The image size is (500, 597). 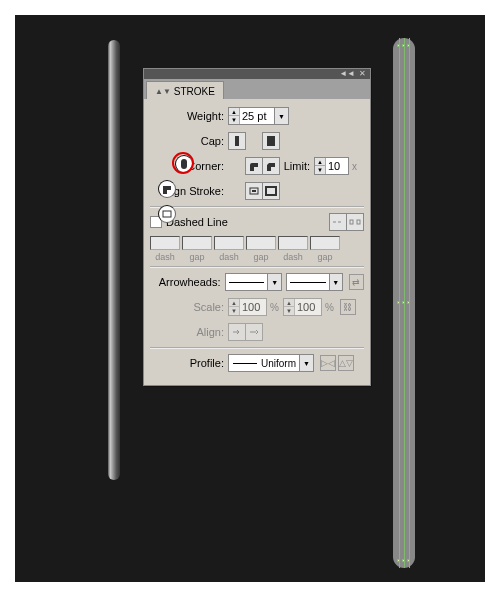 I want to click on panel-header: ◄◄ ✕, so click(x=257, y=74).